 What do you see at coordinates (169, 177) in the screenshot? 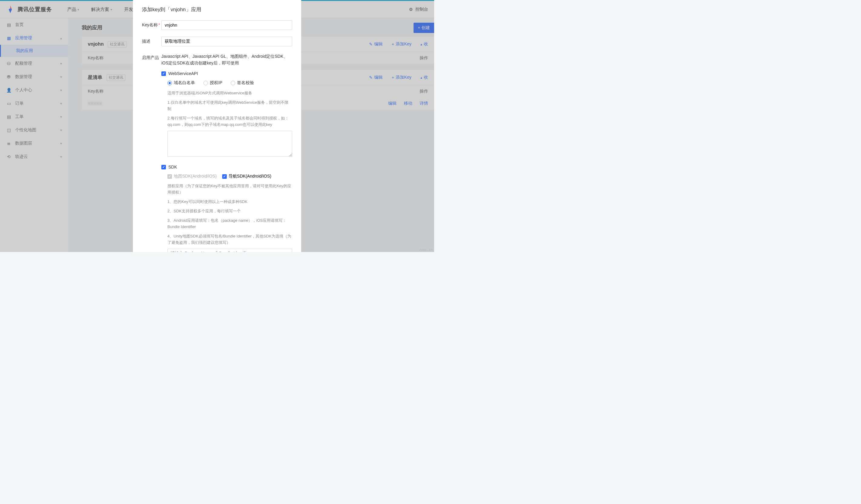
I see `checkbox-disabled-icon` at bounding box center [169, 177].